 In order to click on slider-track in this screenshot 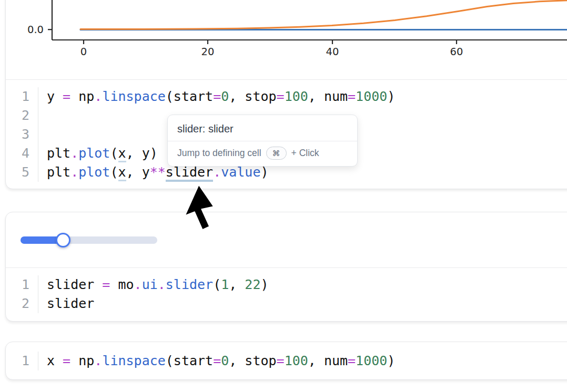, I will do `click(89, 240)`.